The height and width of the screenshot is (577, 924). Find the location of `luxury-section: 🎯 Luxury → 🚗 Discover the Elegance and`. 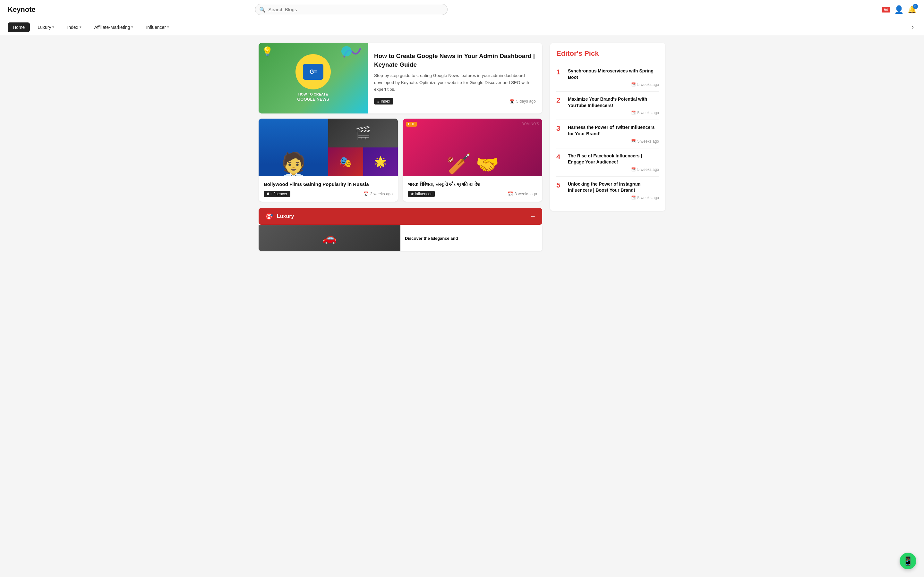

luxury-section: 🎯 Luxury → 🚗 Discover the Elegance and is located at coordinates (400, 229).